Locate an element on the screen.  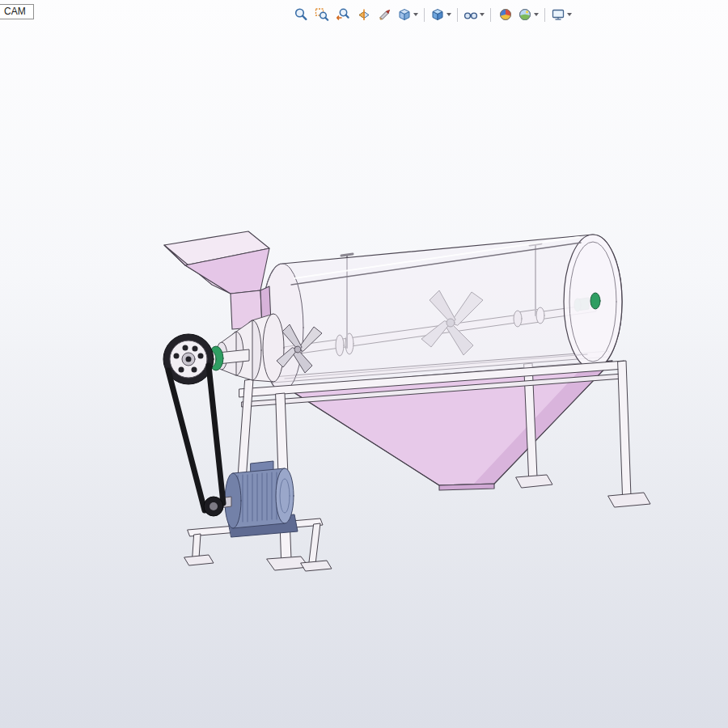
section-view-button is located at coordinates (364, 15).